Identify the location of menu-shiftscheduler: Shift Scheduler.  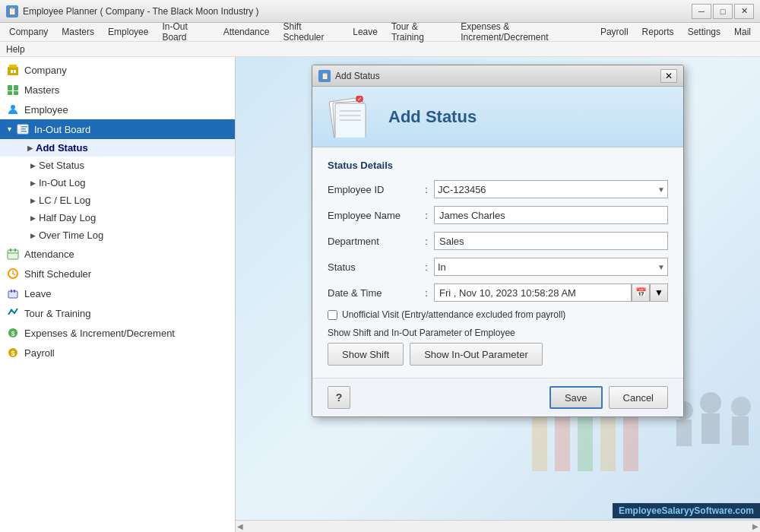
(311, 32).